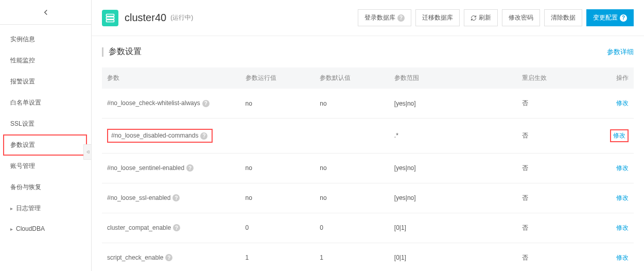 The width and height of the screenshot is (644, 271). What do you see at coordinates (45, 103) in the screenshot?
I see `sidebar-item-whitelist: 白名单设置` at bounding box center [45, 103].